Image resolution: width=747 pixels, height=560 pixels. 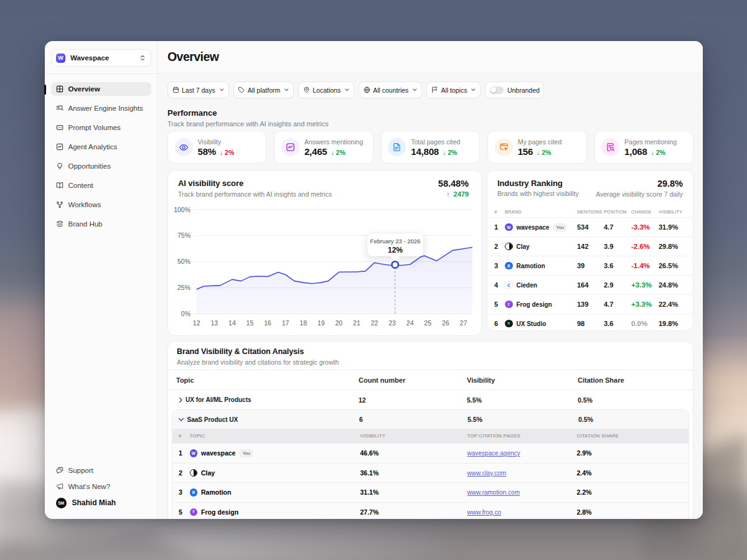 I want to click on svg-text: 21, so click(x=357, y=323).